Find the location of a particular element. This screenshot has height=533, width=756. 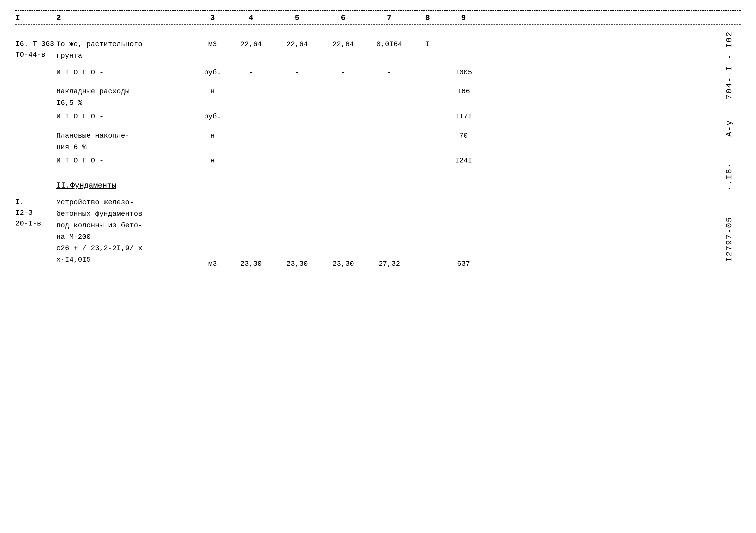

nakladnye-desc: Накладные расходы I6,5 % is located at coordinates (127, 98).